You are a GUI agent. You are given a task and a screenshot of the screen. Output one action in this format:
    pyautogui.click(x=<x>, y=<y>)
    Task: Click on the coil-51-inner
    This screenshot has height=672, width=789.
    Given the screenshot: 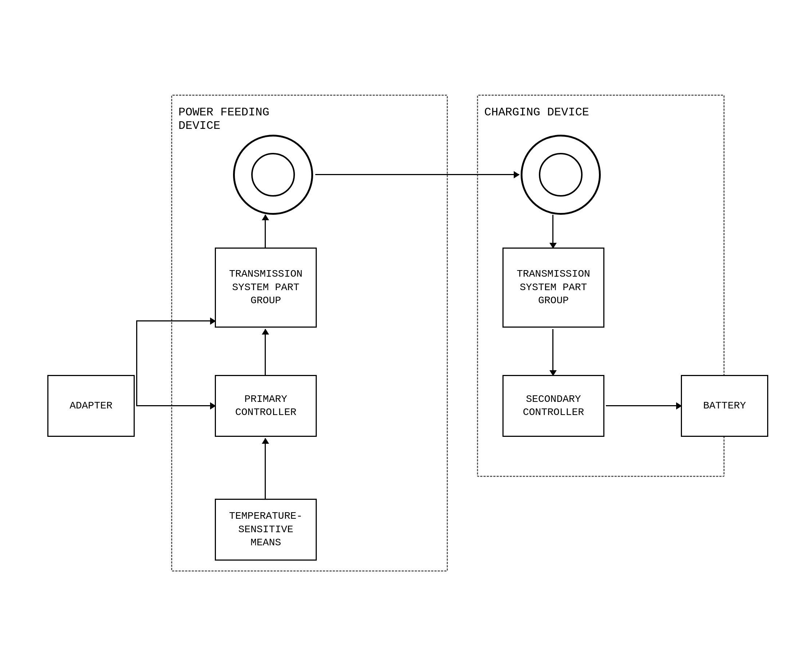 What is the action you would take?
    pyautogui.click(x=561, y=175)
    